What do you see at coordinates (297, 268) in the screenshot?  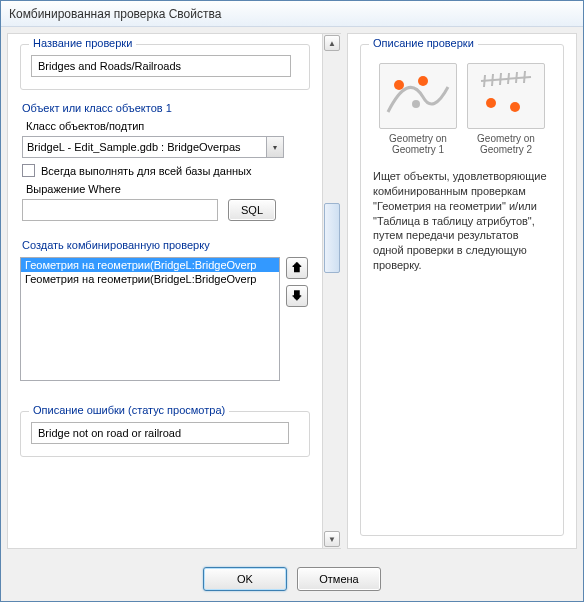 I see `move-up-button: 🡅` at bounding box center [297, 268].